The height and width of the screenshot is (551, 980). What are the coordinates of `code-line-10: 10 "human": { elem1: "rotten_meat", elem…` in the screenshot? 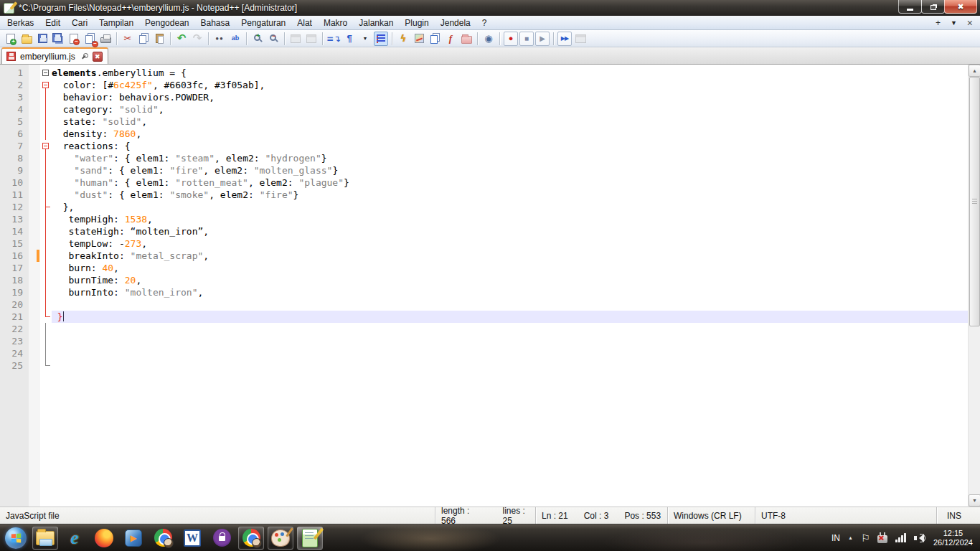 It's located at (484, 182).